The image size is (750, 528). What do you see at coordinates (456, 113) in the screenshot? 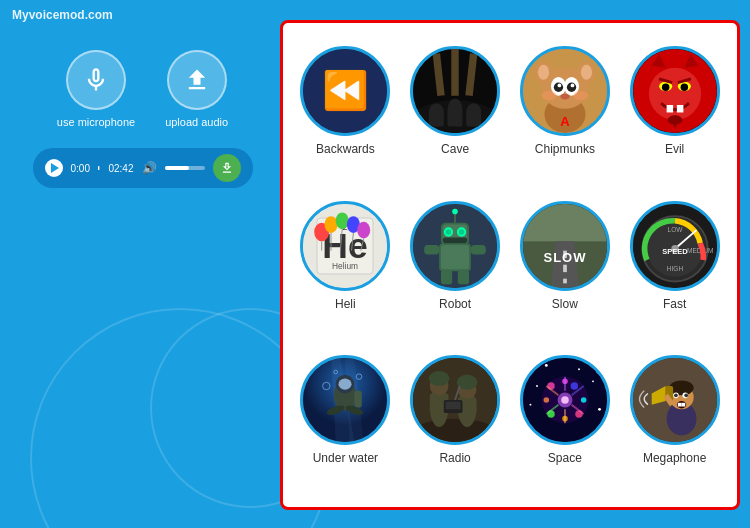
I see `voice-cave: Cave` at bounding box center [456, 113].